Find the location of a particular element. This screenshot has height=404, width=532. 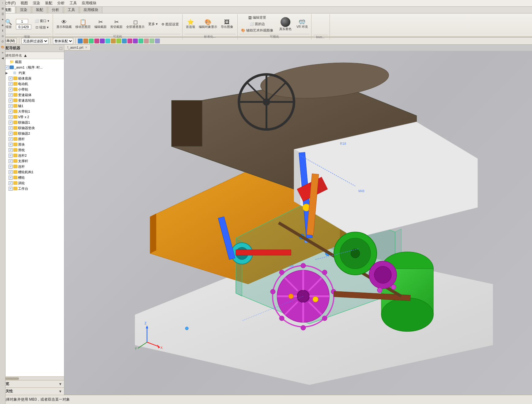

edit-section-button: ✂ 编辑截面 is located at coordinates (100, 24).